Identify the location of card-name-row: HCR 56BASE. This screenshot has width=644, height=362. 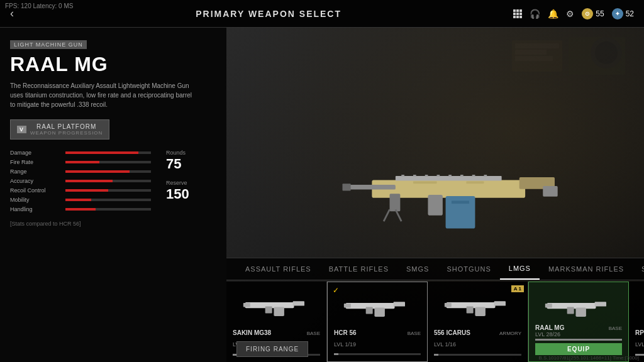
(377, 333).